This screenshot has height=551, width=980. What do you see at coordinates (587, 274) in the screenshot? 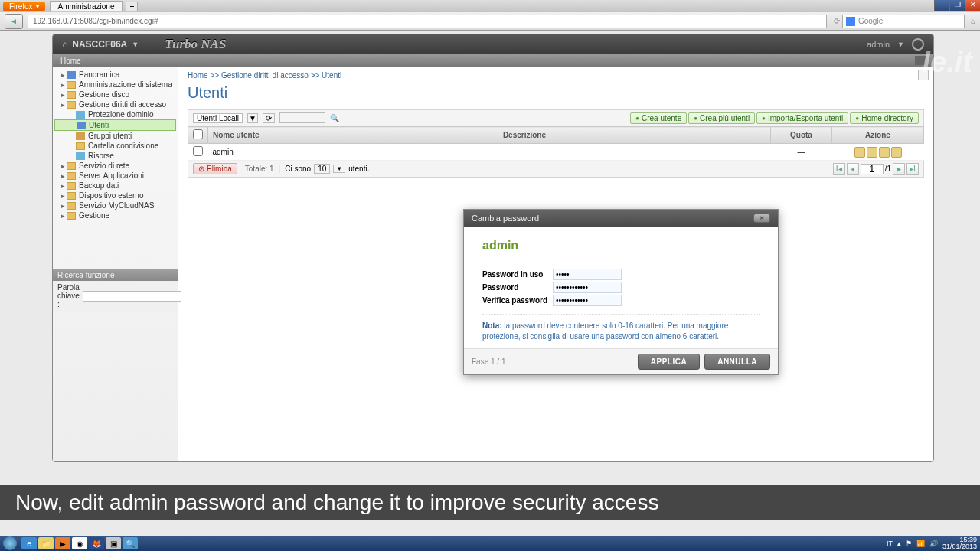
I see `old-password-input` at bounding box center [587, 274].